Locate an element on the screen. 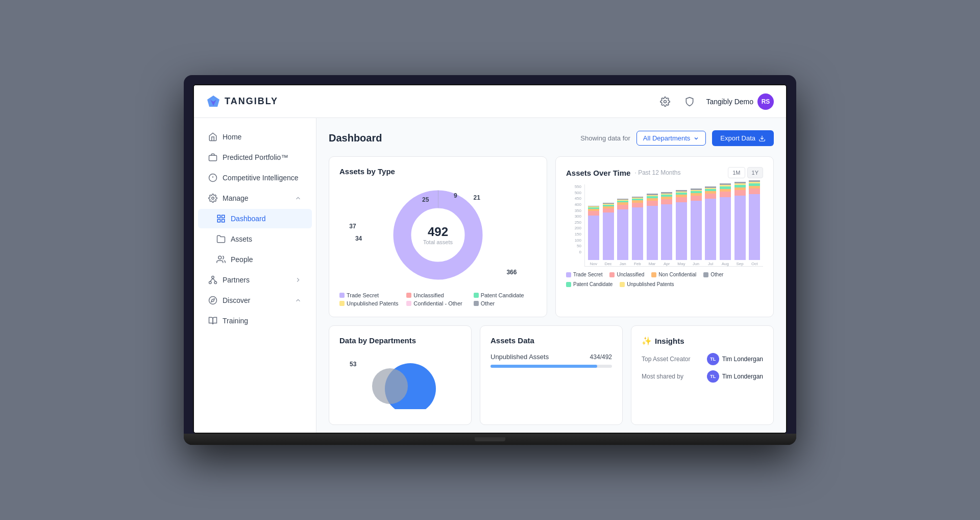 The width and height of the screenshot is (980, 520). sidebar-item-home: Home is located at coordinates (255, 137).